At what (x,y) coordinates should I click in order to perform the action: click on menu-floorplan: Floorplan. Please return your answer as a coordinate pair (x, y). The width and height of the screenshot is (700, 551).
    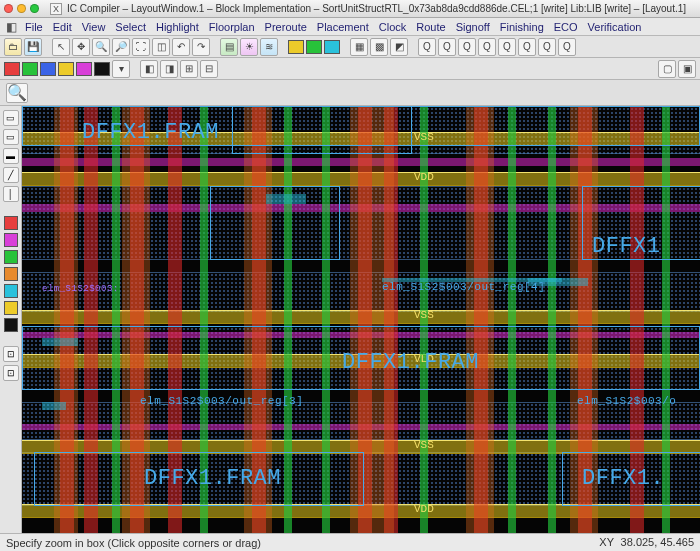
    Looking at the image, I should click on (232, 27).